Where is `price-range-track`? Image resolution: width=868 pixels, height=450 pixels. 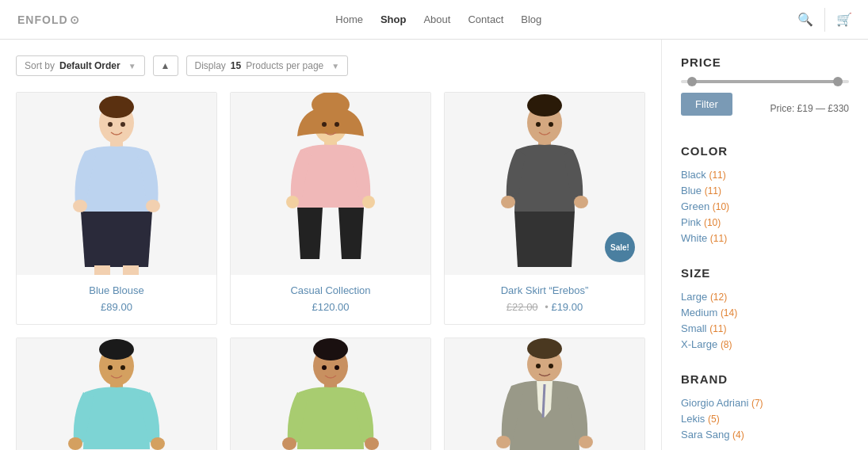
price-range-track is located at coordinates (765, 82).